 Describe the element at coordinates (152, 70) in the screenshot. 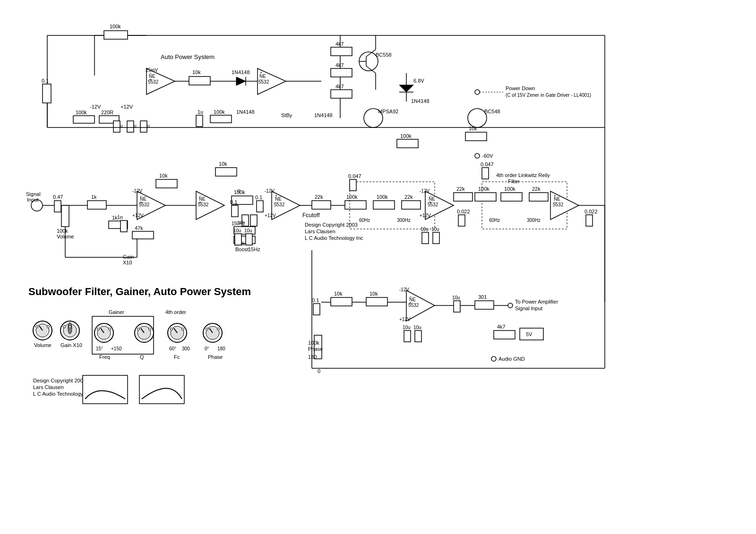

I see `svg-text: 25mV` at that location.